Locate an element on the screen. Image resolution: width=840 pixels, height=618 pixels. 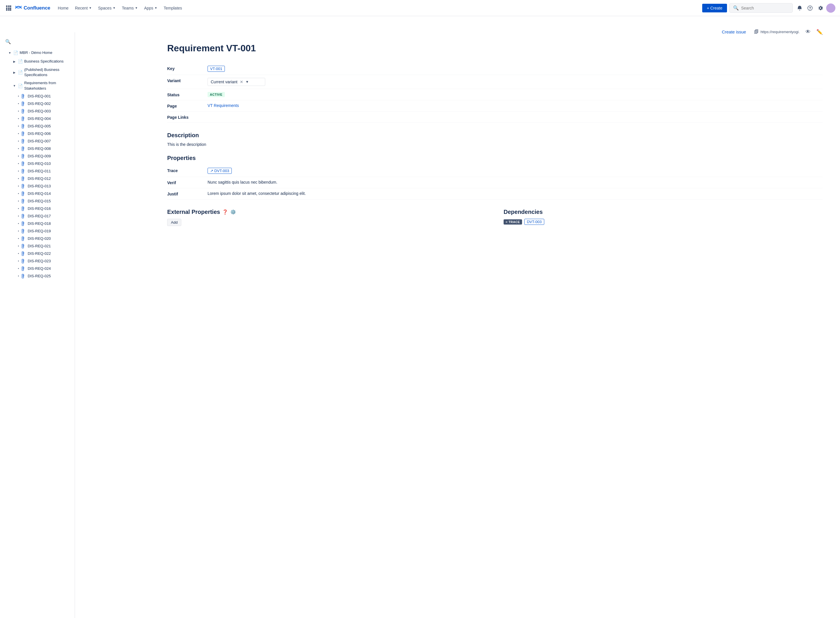
help-icon: ? is located at coordinates (810, 8).